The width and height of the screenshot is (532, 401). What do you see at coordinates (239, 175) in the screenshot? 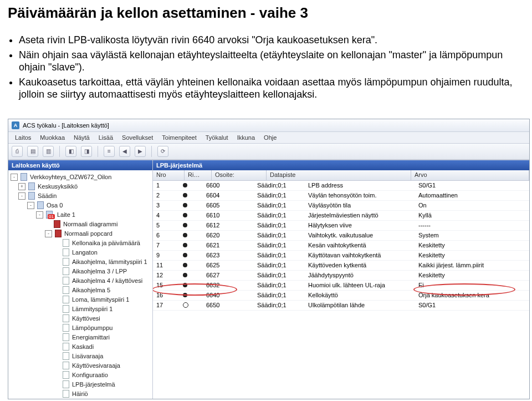
I see `col-osoite: Osoite:` at bounding box center [239, 175].